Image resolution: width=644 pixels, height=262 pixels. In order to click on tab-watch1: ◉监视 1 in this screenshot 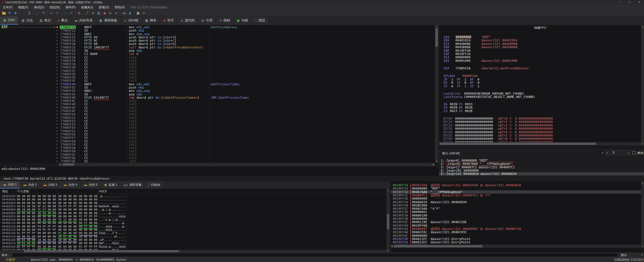, I will do `click(111, 185)`.